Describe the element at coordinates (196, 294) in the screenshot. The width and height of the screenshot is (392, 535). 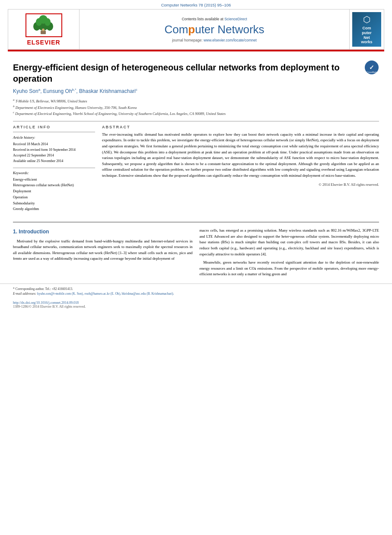
I see `footnote-emails: E-mail addresses: kyuho.son@t-mobile.com…` at that location.